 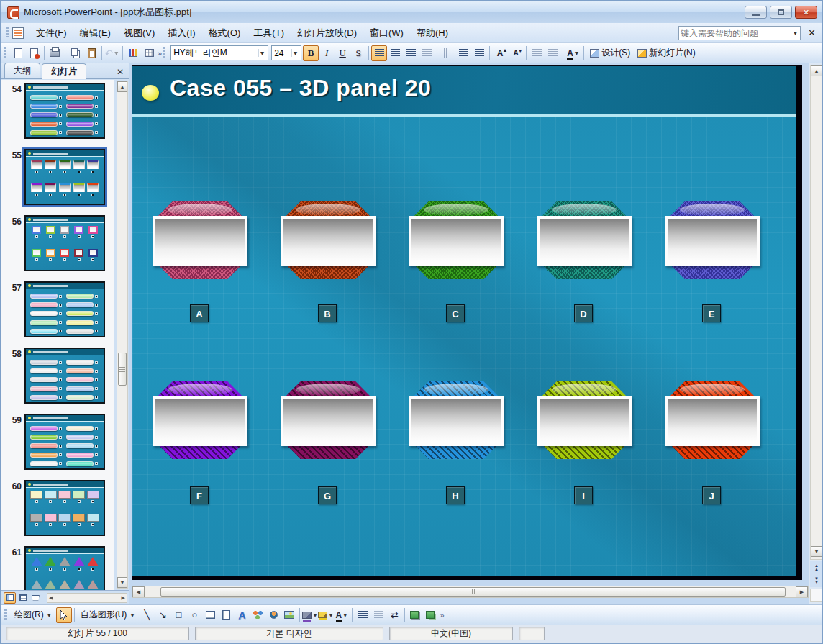 What do you see at coordinates (781, 12) in the screenshot?
I see `restore-button` at bounding box center [781, 12].